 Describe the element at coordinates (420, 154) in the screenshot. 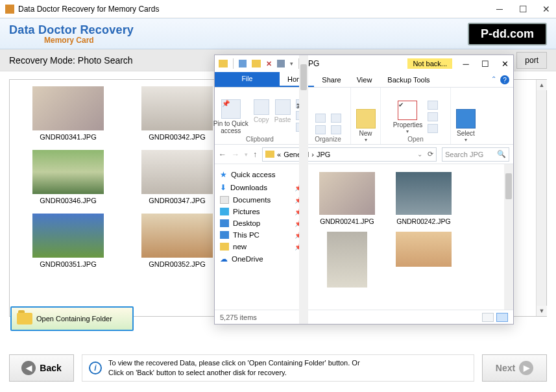

I see `chevron-down-icon: ⌄` at that location.